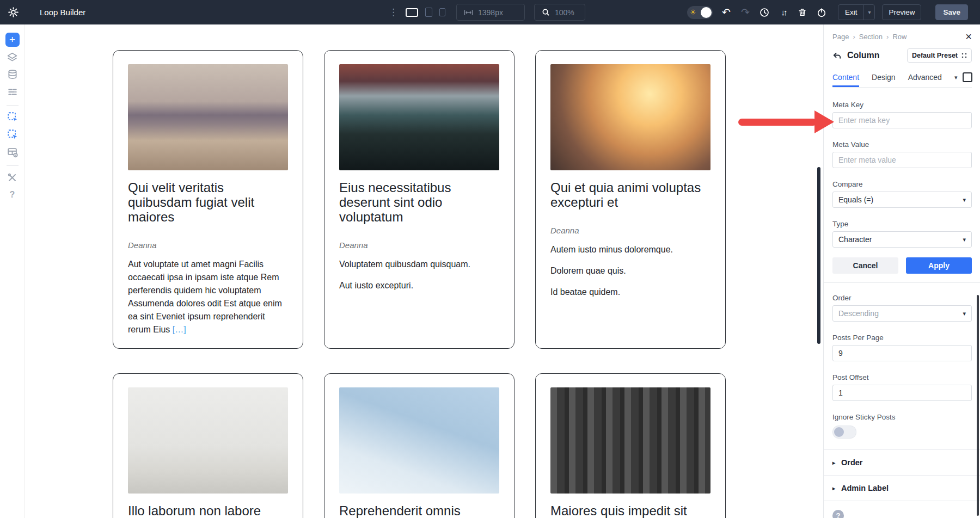 The height and width of the screenshot is (518, 980). I want to click on help-icon: ?, so click(838, 514).